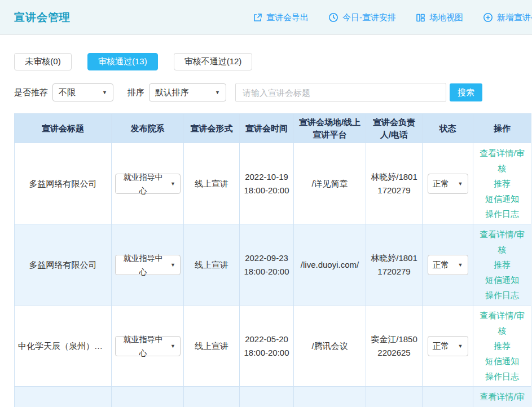  I want to click on table-header-row: 宣讲会标题 发布院系 宣讲会形式 宣讲会时间 宣讲会场地/线上宣讲平台 宣讲会负…, so click(273, 129).